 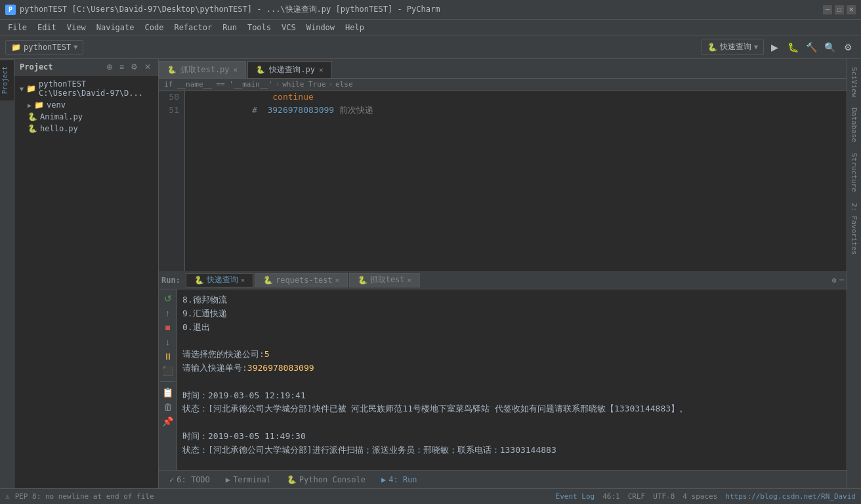 What do you see at coordinates (47, 28) in the screenshot?
I see `menu-item-edit: Edit` at bounding box center [47, 28].